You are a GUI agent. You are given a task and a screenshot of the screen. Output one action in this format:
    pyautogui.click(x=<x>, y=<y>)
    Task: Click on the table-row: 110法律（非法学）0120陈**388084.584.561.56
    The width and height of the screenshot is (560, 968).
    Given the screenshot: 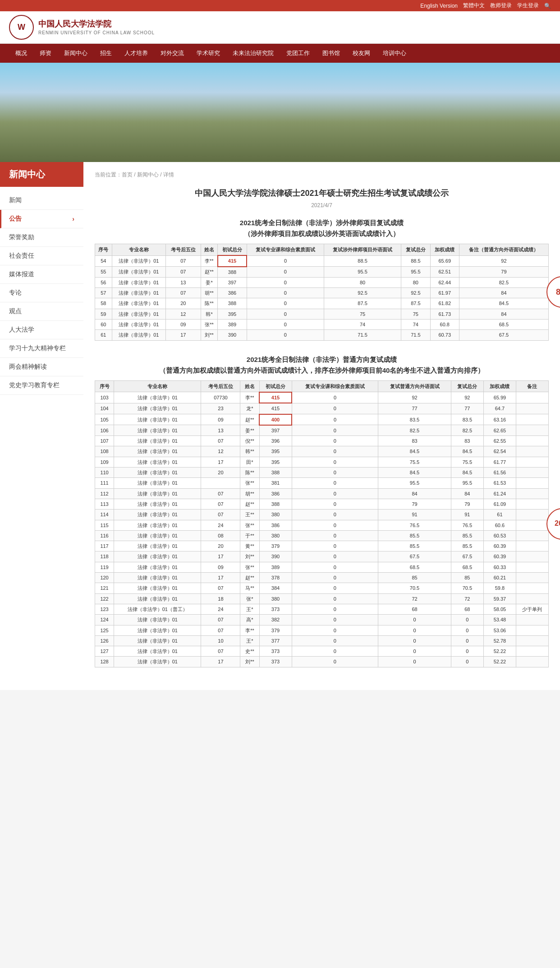 What is the action you would take?
    pyautogui.click(x=322, y=473)
    